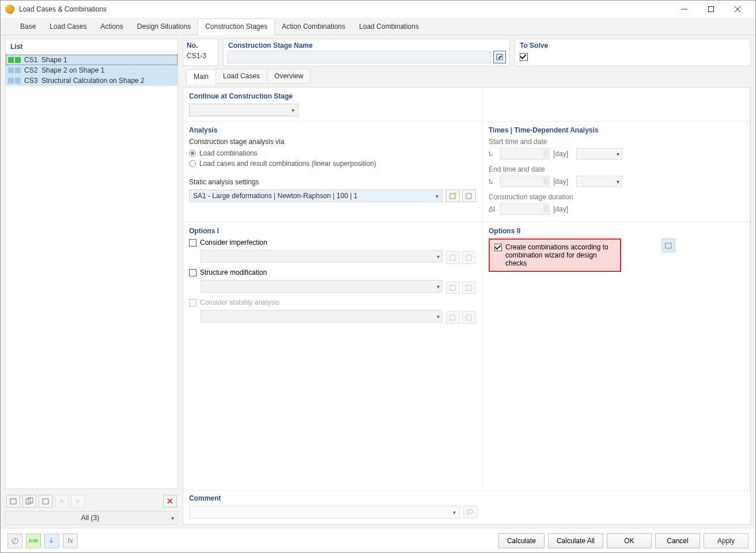 This screenshot has width=756, height=553. What do you see at coordinates (244, 110) in the screenshot?
I see `continue-stage-select: ▾` at bounding box center [244, 110].